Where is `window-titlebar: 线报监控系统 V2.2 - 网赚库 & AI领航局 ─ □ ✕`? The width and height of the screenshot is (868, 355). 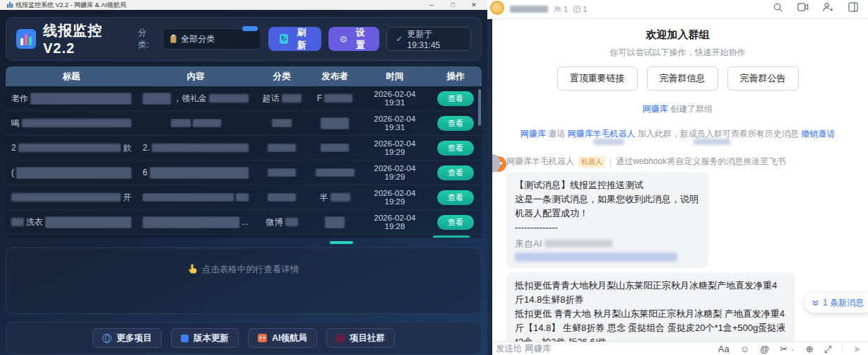 window-titlebar: 线报监控系统 V2.2 - 网赚库 & AI领航局 ─ □ ✕ is located at coordinates (244, 5).